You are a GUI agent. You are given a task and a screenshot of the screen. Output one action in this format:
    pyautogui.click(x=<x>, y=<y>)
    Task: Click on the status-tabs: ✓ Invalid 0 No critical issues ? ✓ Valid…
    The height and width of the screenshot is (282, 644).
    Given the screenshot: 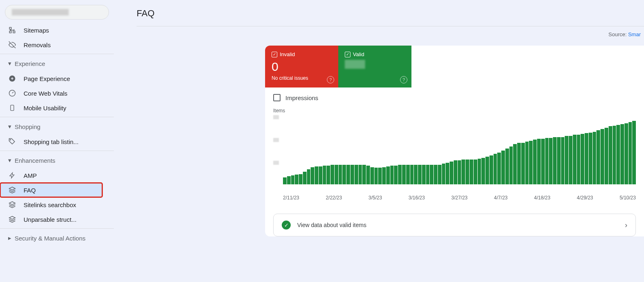 What is the action you would take?
    pyautogui.click(x=455, y=67)
    